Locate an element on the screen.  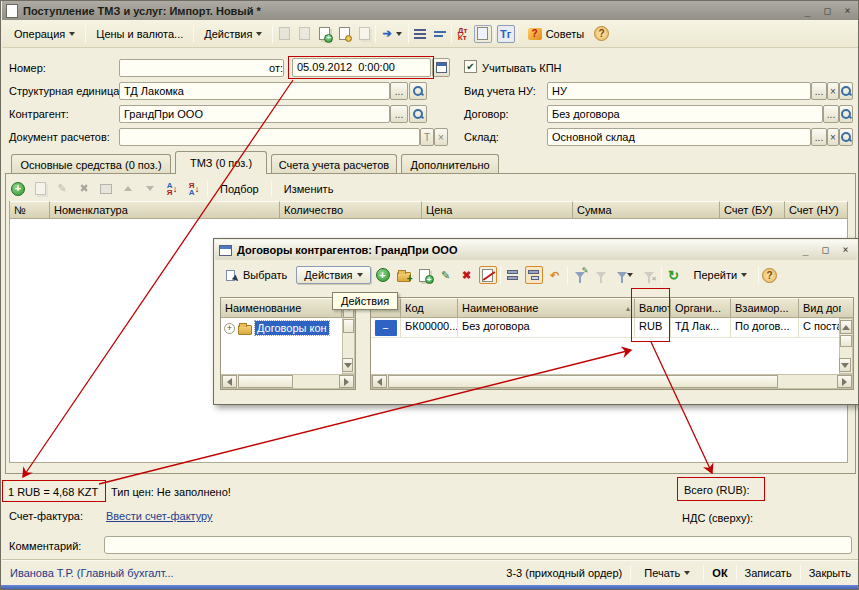
hierarchy-tree-icon is located at coordinates (534, 275).